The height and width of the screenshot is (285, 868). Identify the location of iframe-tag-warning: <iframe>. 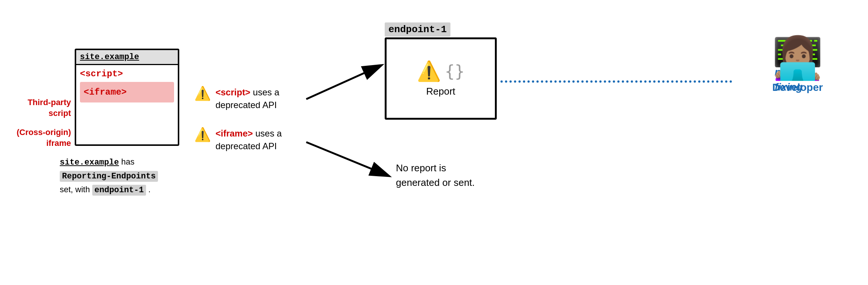
(234, 133).